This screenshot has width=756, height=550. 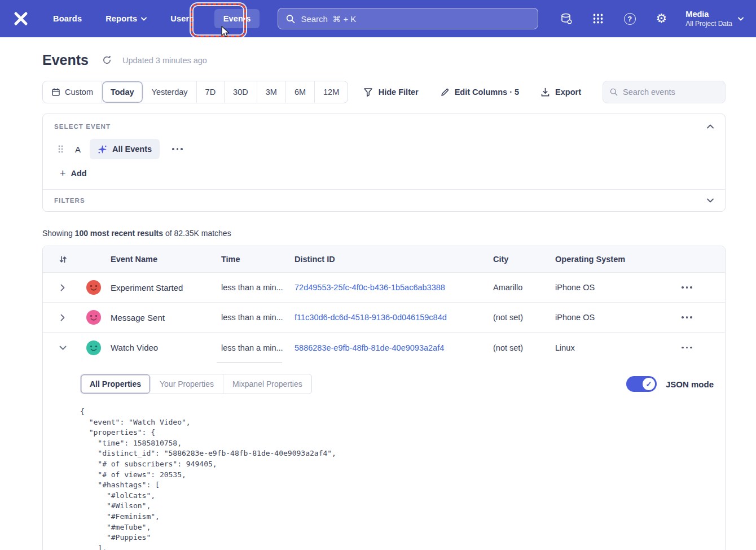 What do you see at coordinates (170, 92) in the screenshot?
I see `date-range-label: Yesterday` at bounding box center [170, 92].